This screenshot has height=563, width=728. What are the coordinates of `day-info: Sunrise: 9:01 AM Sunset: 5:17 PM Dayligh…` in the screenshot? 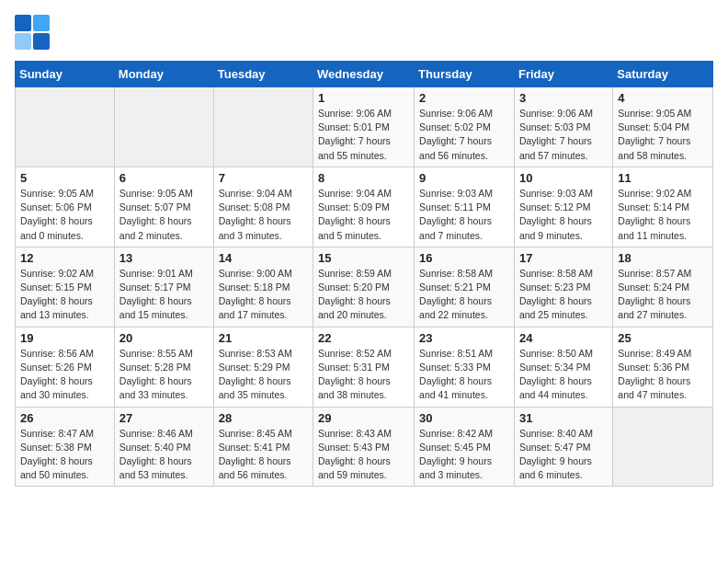 It's located at (164, 294).